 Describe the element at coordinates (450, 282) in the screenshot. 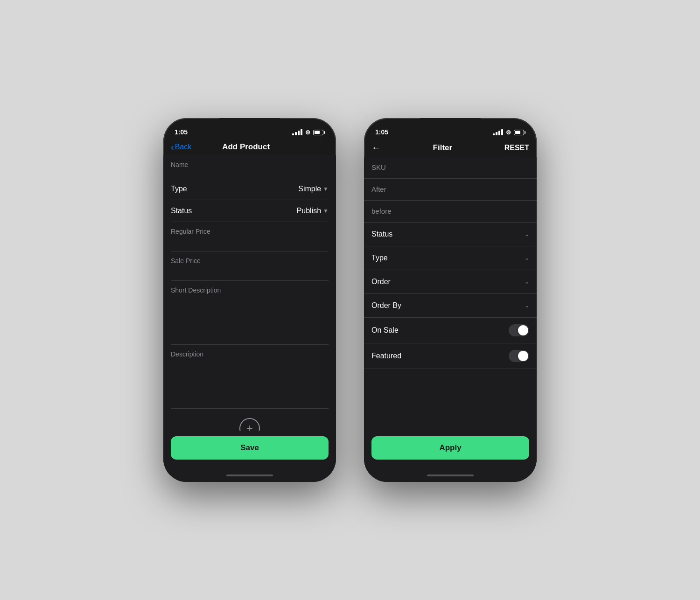

I see `filter-order-row: Order ⌄` at that location.